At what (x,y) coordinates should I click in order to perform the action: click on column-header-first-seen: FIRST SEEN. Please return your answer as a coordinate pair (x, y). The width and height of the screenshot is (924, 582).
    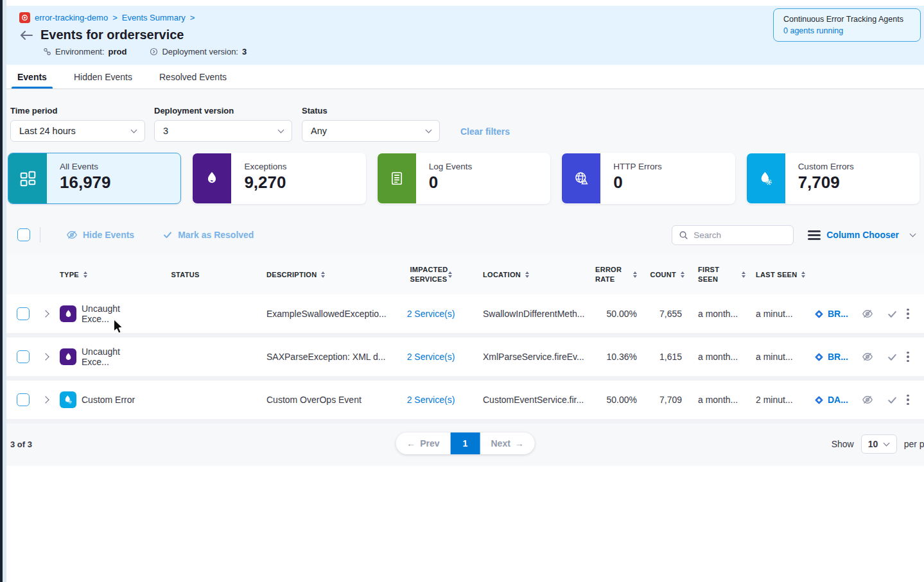
    Looking at the image, I should click on (715, 275).